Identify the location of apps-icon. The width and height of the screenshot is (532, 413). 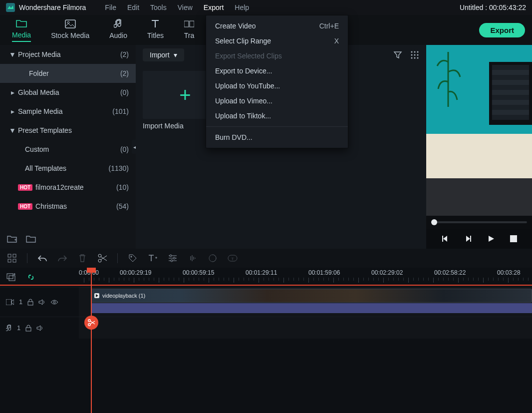
(12, 258).